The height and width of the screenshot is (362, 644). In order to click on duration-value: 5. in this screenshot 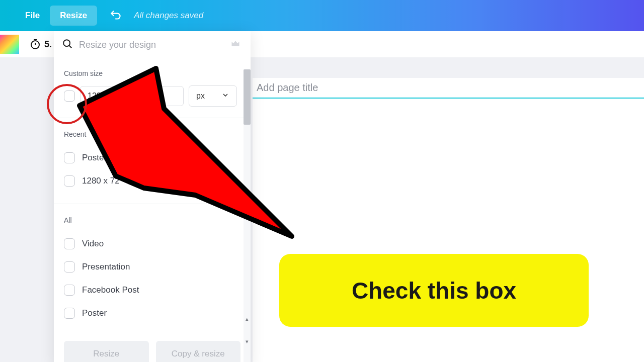, I will do `click(48, 44)`.